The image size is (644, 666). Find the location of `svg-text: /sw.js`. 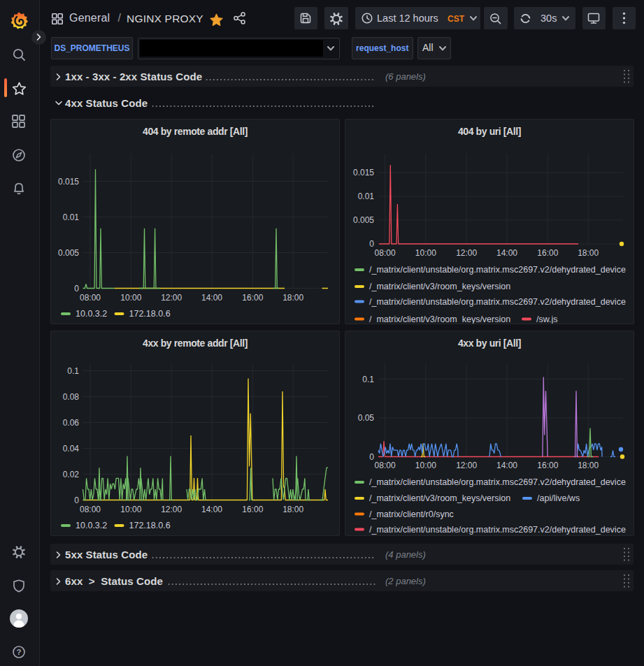

svg-text: /sw.js is located at coordinates (547, 319).